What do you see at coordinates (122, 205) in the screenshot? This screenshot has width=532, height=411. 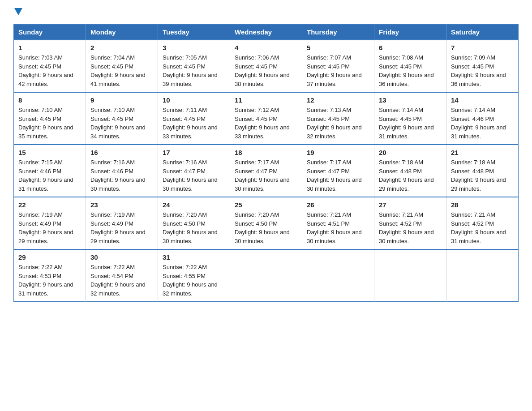 I see `day-number: 23` at bounding box center [122, 205].